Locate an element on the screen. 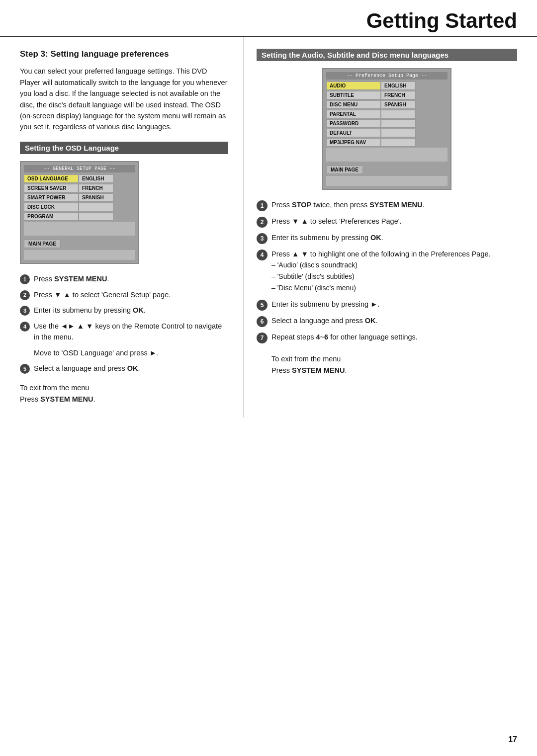  menu-bottom-right: MAIN PAGE is located at coordinates (387, 169).